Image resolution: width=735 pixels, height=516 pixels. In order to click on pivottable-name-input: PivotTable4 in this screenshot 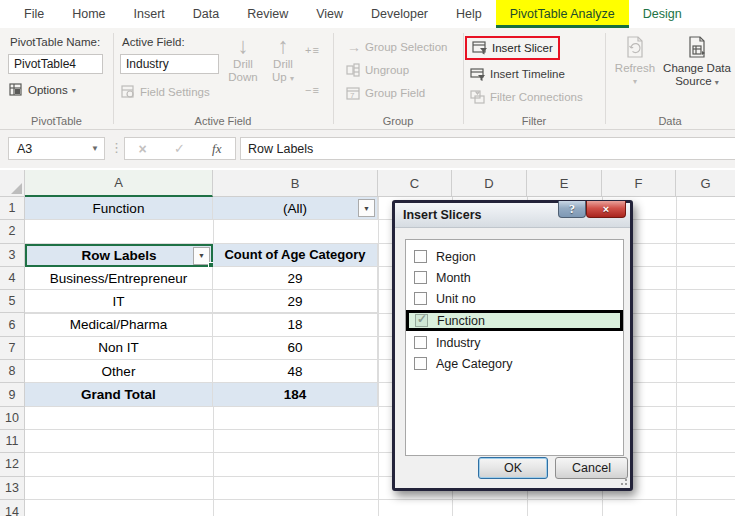, I will do `click(56, 64)`.